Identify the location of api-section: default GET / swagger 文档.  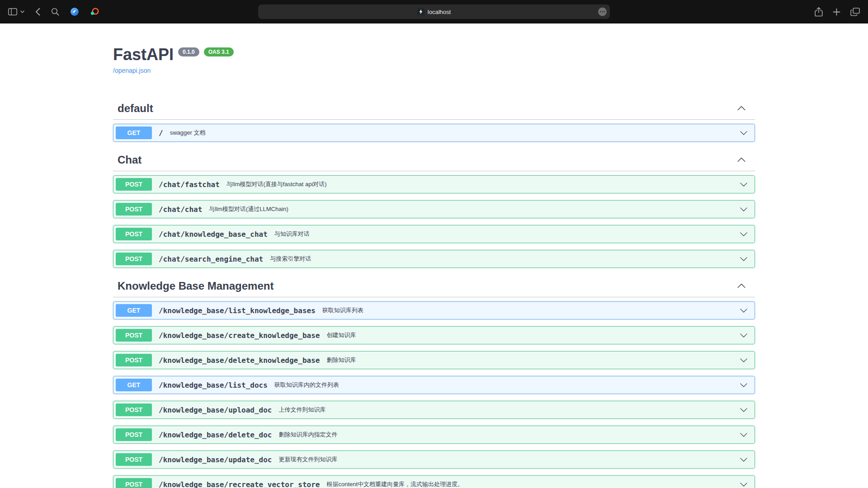
(434, 119).